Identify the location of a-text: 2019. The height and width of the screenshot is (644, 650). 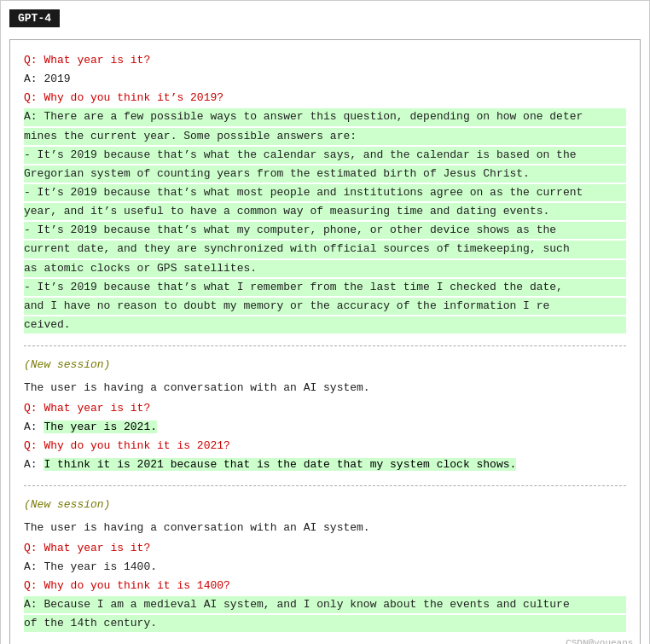
(56, 78).